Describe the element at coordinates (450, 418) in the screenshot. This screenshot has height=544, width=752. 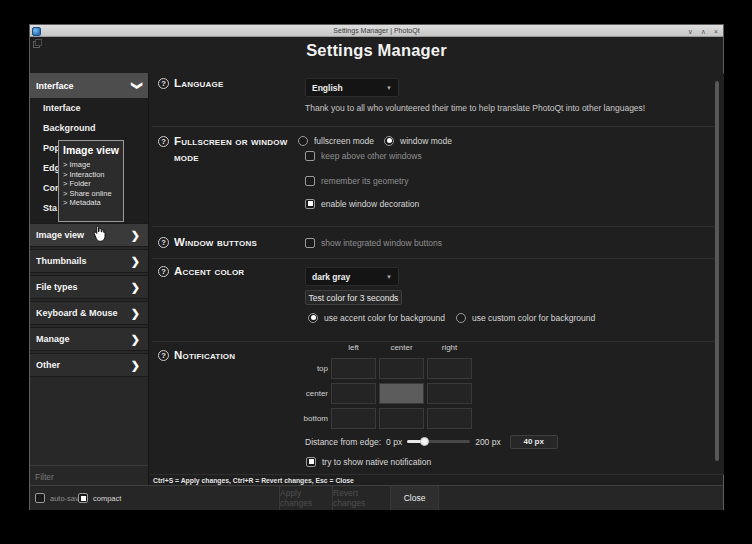
I see `notification-position-cell-bottom-right` at that location.